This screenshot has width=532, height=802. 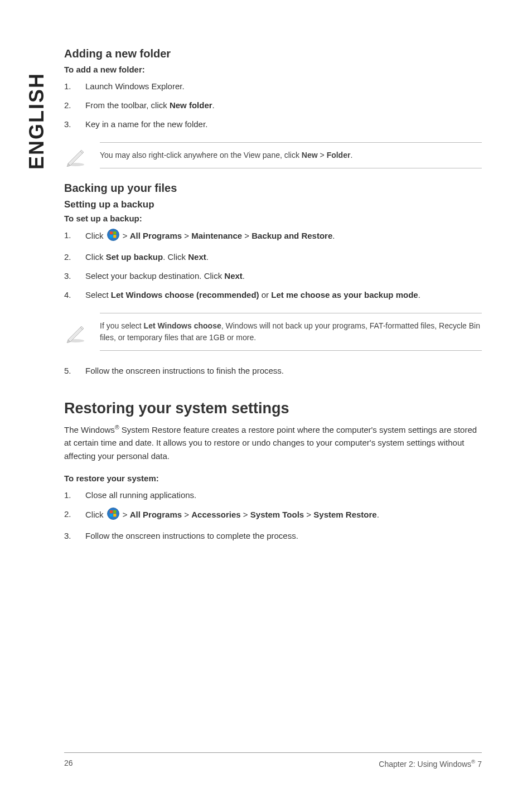 I want to click on step-text: Close all running applications., so click(x=283, y=495).